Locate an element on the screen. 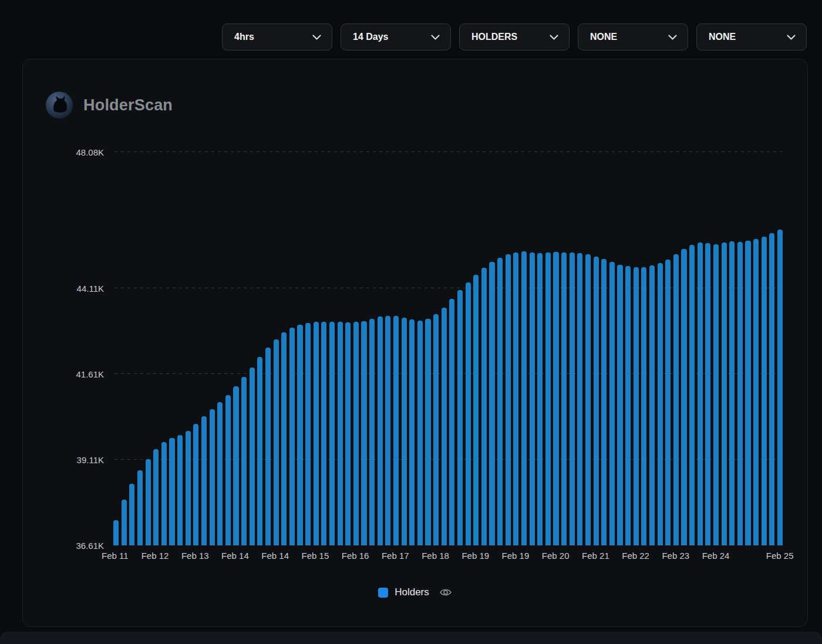  toolbar: 4hrs 14 Days HOLDERS NONE NONE is located at coordinates (514, 37).